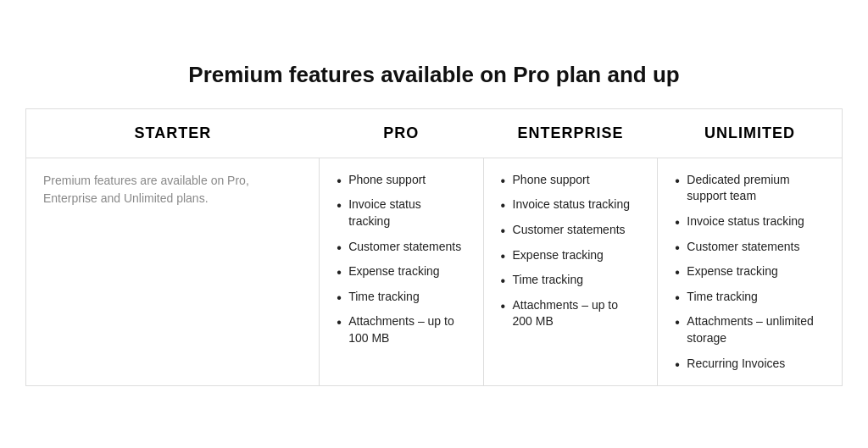 This screenshot has width=868, height=448. Describe the element at coordinates (402, 271) in the screenshot. I see `pro-cell: Phone supportInvoice status trackingCust…` at that location.